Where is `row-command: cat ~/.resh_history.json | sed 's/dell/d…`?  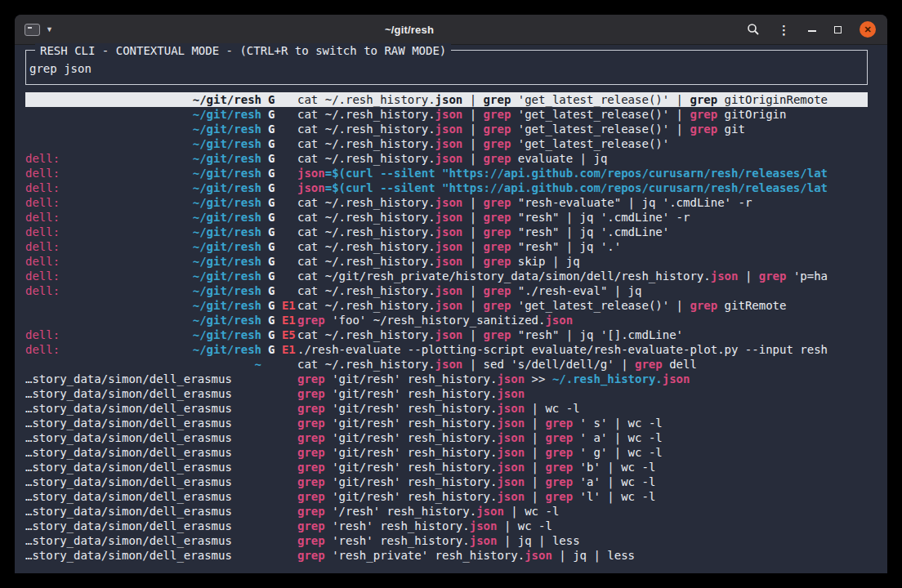 row-command: cat ~/.resh_history.json | sed 's/dell/d… is located at coordinates (583, 364).